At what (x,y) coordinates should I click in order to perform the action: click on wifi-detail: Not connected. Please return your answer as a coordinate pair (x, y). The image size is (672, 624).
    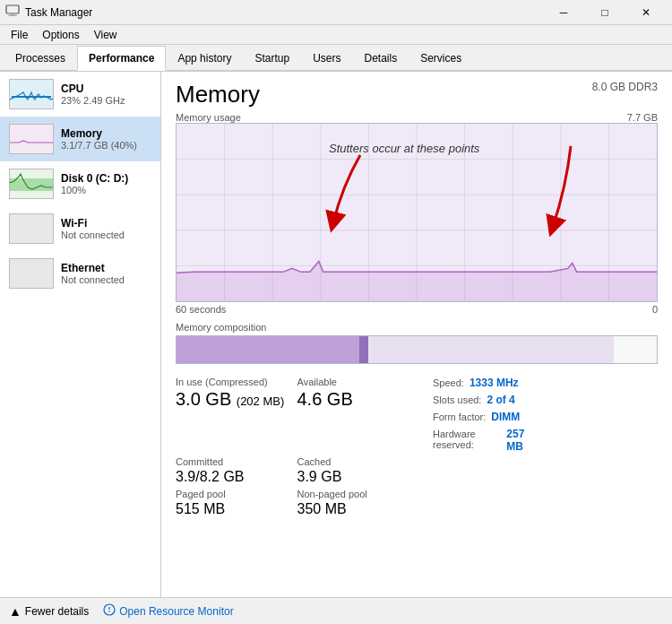
    Looking at the image, I should click on (106, 235).